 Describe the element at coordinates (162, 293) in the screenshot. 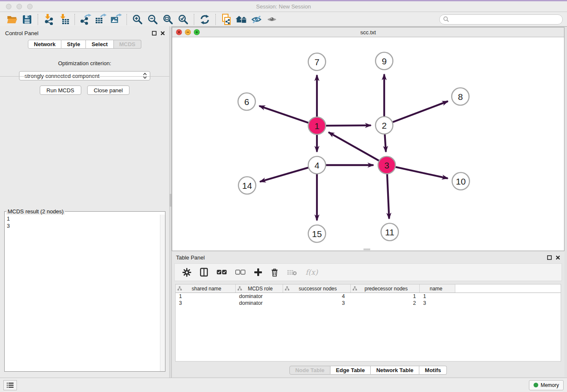

I see `result-scrollbar` at that location.